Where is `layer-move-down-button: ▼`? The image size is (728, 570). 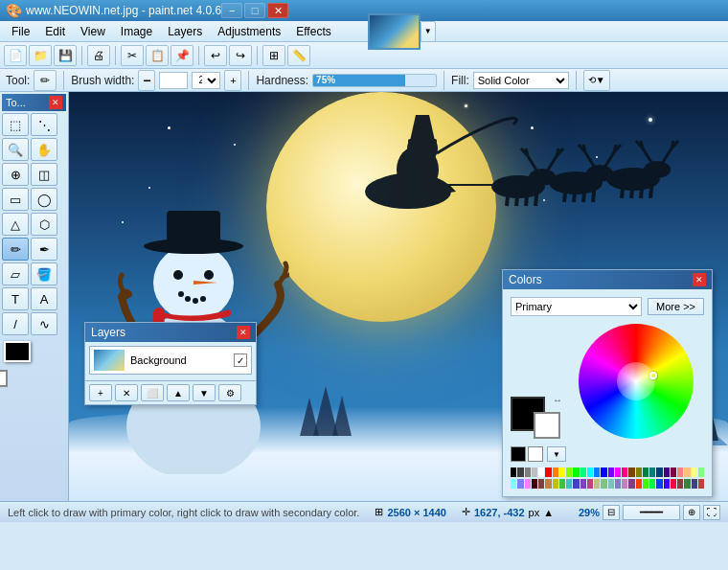 layer-move-down-button: ▼ is located at coordinates (204, 393).